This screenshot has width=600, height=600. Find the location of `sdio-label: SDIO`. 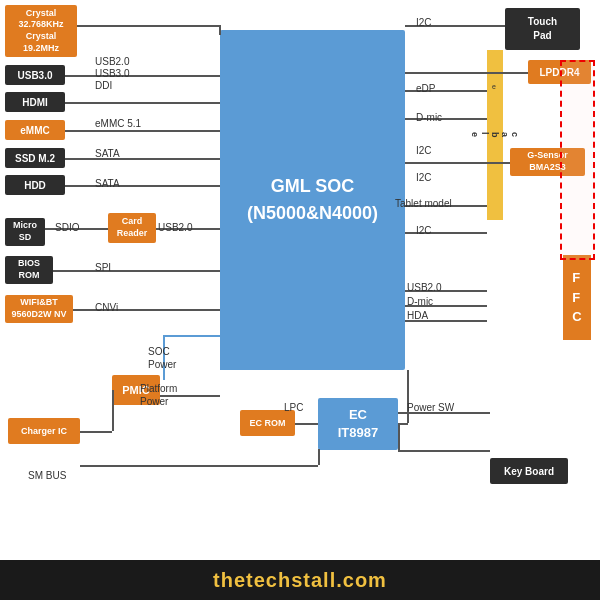

sdio-label: SDIO is located at coordinates (67, 228).